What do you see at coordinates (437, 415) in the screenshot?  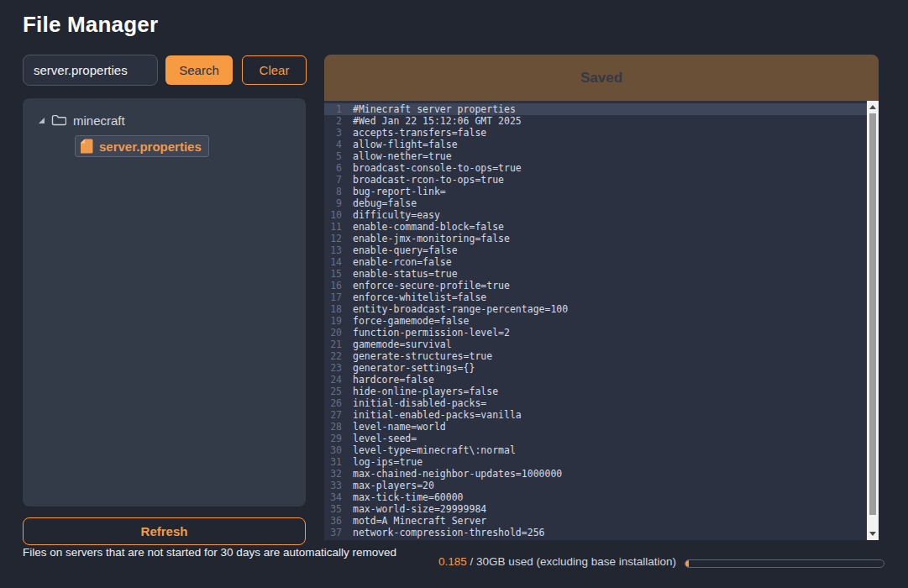 I see `code-text: initial-enabled-packs=vanilla` at bounding box center [437, 415].